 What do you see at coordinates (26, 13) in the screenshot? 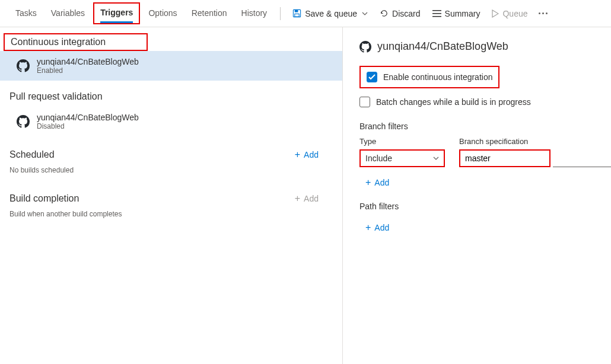
I see `tab-tasks: Tasks` at bounding box center [26, 13].